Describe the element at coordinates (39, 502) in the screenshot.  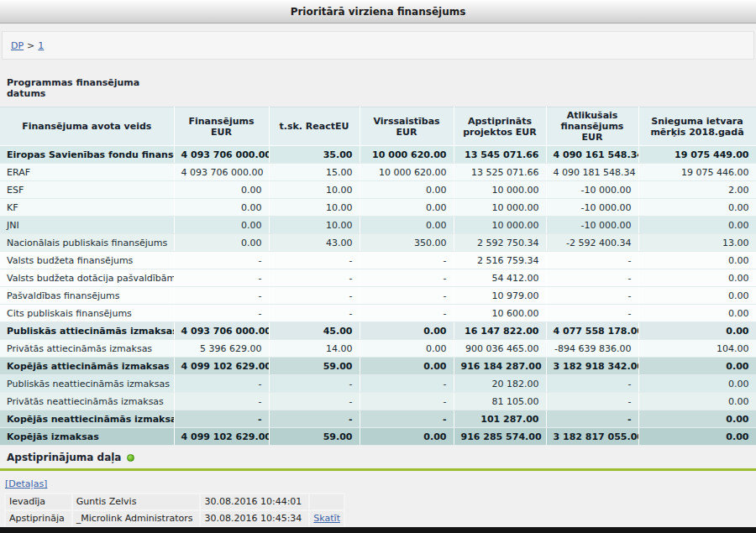
I see `approval-label-cell: Ievadīja` at that location.